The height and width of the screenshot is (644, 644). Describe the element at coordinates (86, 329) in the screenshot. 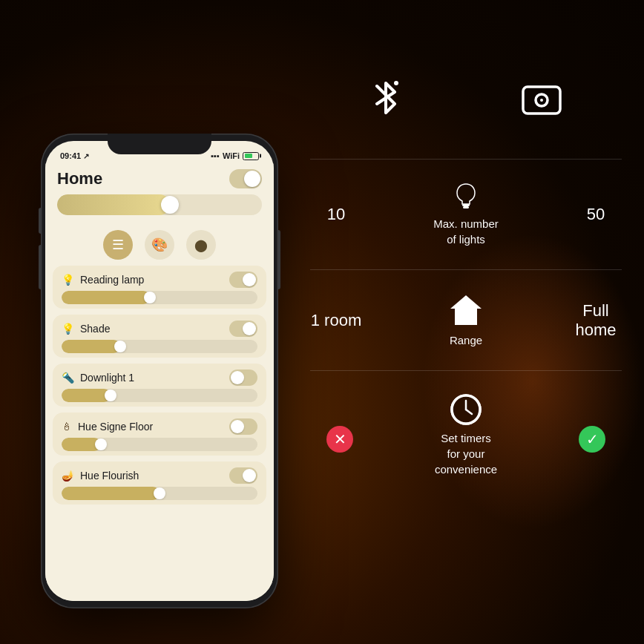

I see `light-name-group: 💡 Shade` at that location.